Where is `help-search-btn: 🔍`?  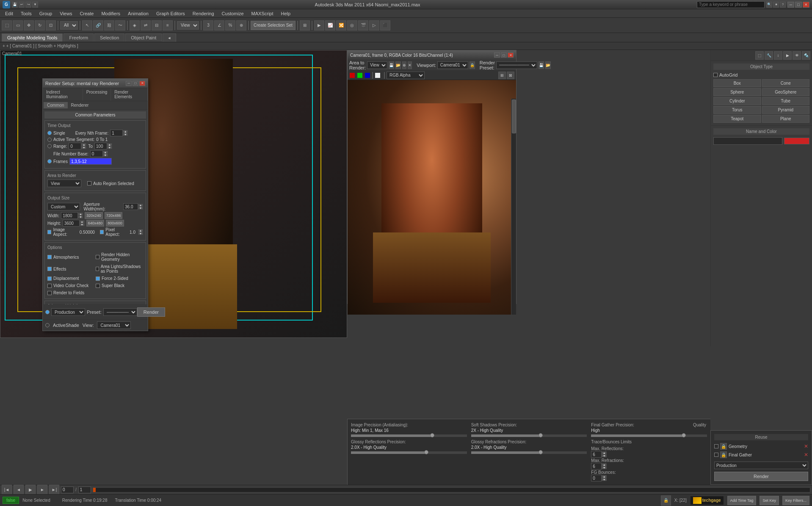 help-search-btn: 🔍 is located at coordinates (769, 5).